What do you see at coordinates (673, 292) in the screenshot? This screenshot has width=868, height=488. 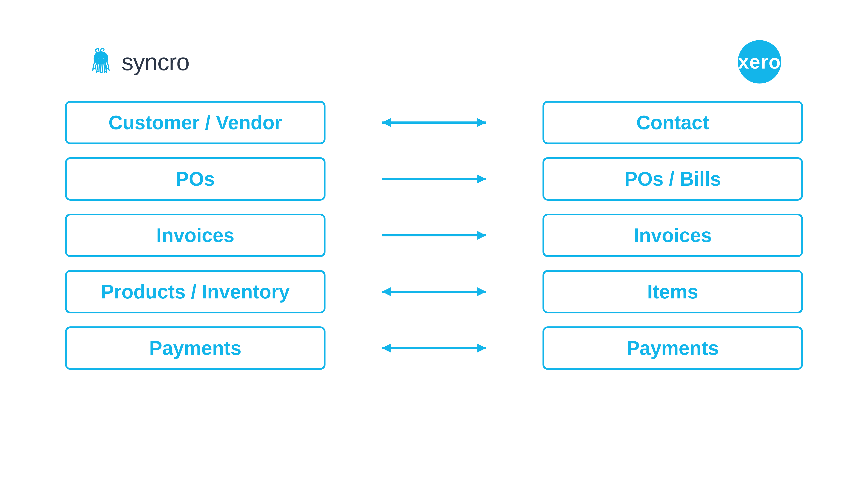 I see `right-box-items: Items` at bounding box center [673, 292].